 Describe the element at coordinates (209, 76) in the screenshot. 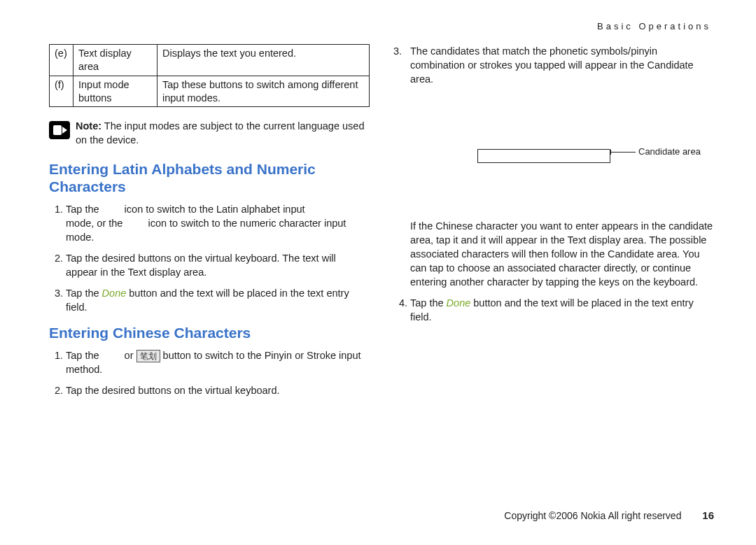

I see `legend-table: (e) Text display area Displays the text …` at that location.